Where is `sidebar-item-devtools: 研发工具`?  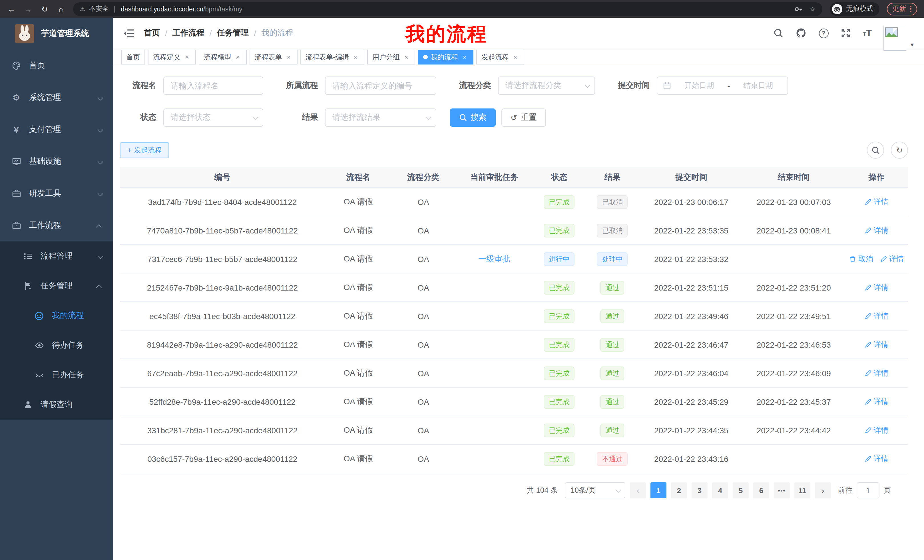
sidebar-item-devtools: 研发工具 is located at coordinates (57, 193).